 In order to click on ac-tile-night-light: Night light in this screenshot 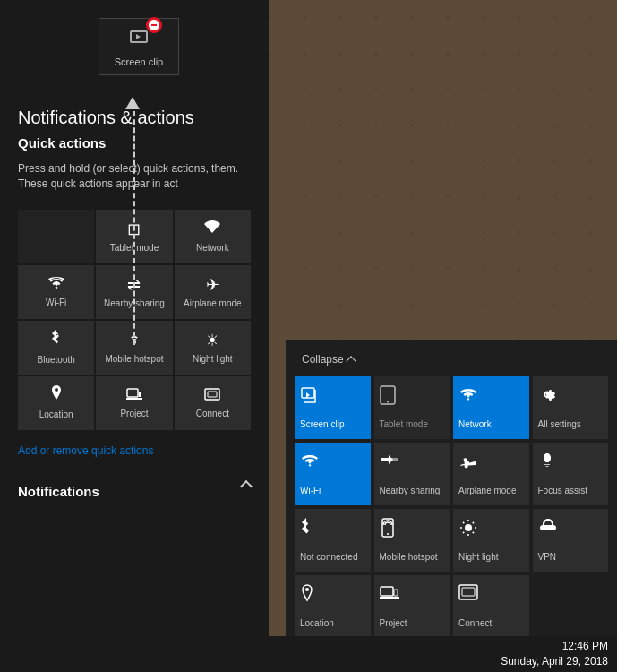, I will do `click(491, 540)`.